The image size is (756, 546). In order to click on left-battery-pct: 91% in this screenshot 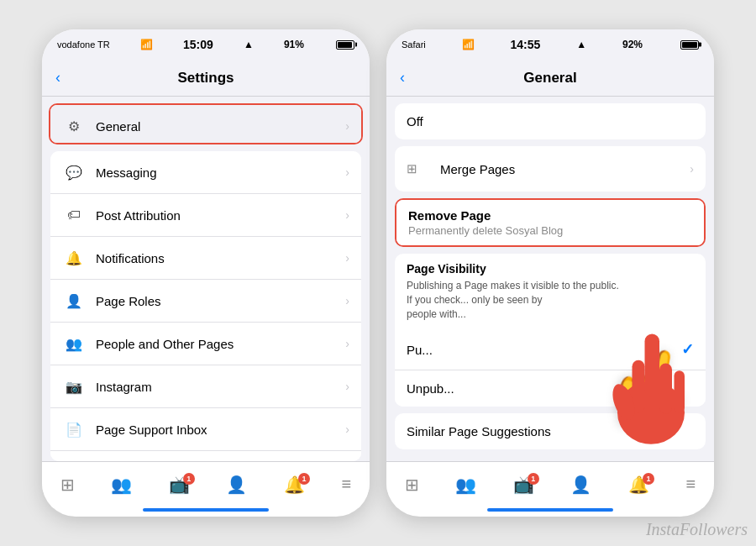, I will do `click(294, 45)`.